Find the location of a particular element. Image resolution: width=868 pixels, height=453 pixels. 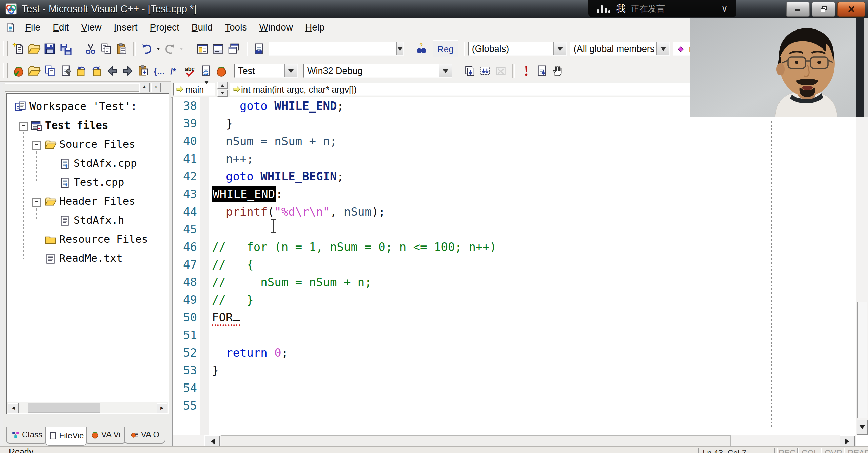

new-file-icon is located at coordinates (19, 49).